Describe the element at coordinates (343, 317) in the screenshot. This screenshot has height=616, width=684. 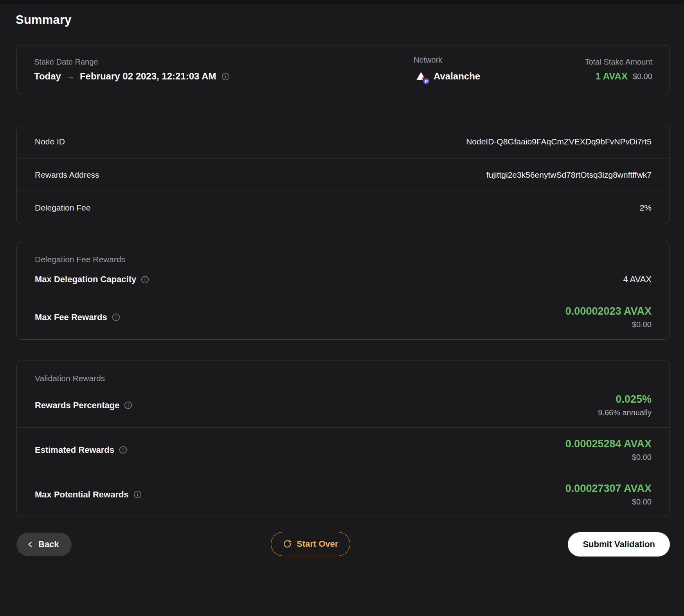
I see `max-fee-rewards-row: Max Fee Rewards 0.00002023 AVAX $0.00` at that location.